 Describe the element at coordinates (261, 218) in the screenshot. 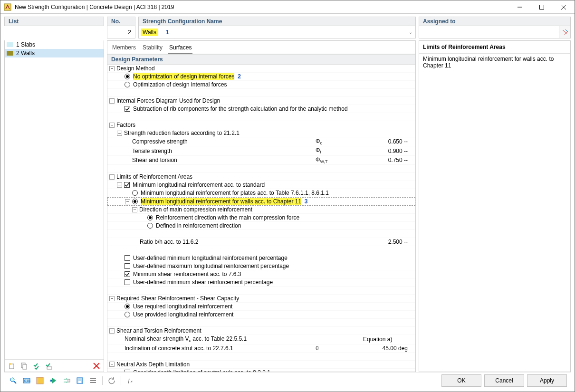

I see `opt-dir-force: Reinforcement direction with the main co…` at that location.